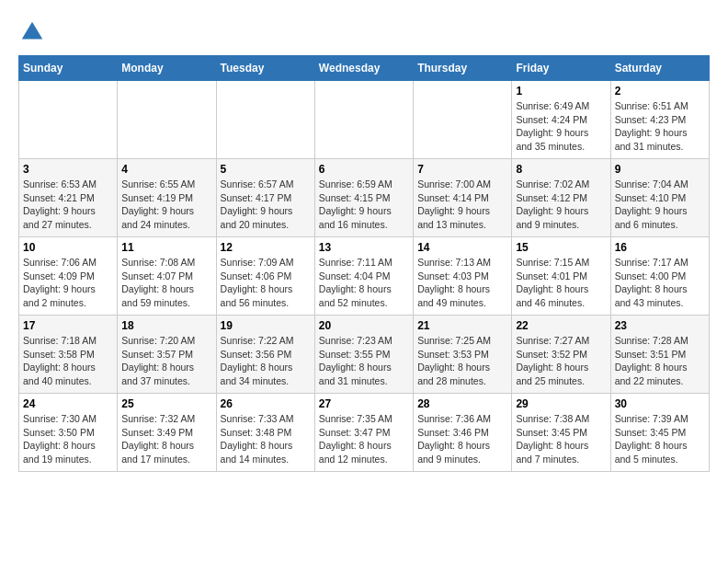 This screenshot has width=728, height=563. I want to click on day-info: Sunrise: 7:32 AM Sunset: 3:49 PM Dayligh…, so click(166, 440).